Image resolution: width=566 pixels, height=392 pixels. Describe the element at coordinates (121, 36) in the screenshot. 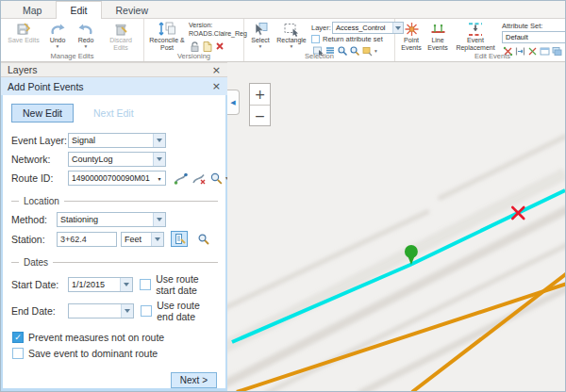

I see `discard-edits-button: Discard Edits` at that location.